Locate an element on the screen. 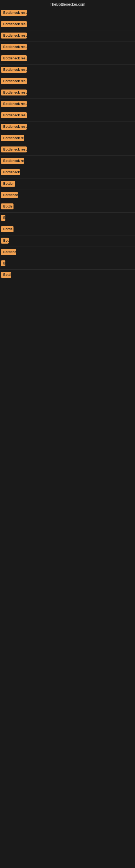 The image size is (135, 868). result-row: Bottlen is located at coordinates (68, 184).